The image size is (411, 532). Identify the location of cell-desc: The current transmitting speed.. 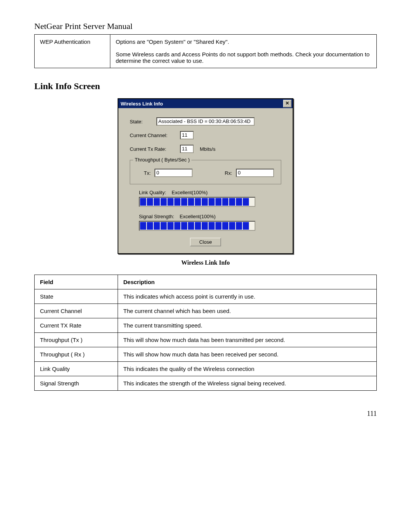
(247, 326).